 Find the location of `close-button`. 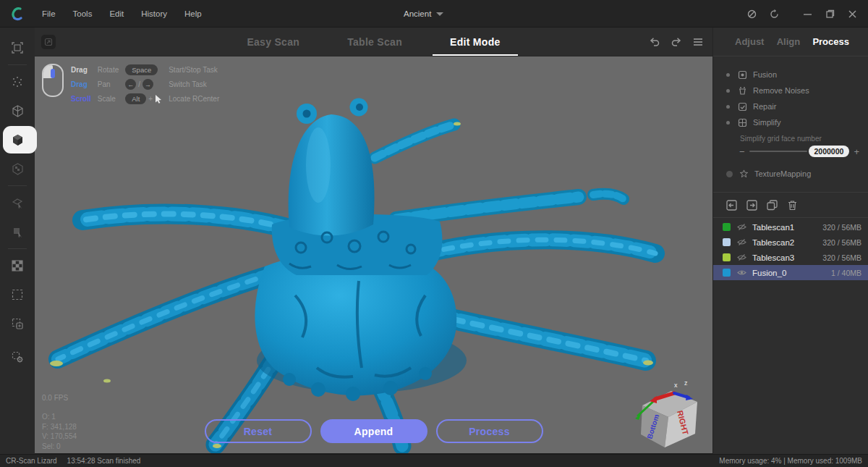

close-button is located at coordinates (852, 14).